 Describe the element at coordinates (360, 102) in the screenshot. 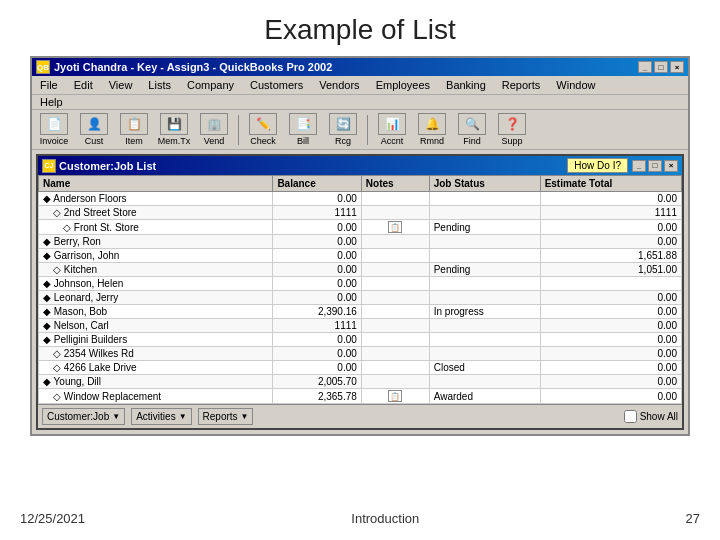

I see `help-bar: Help` at that location.